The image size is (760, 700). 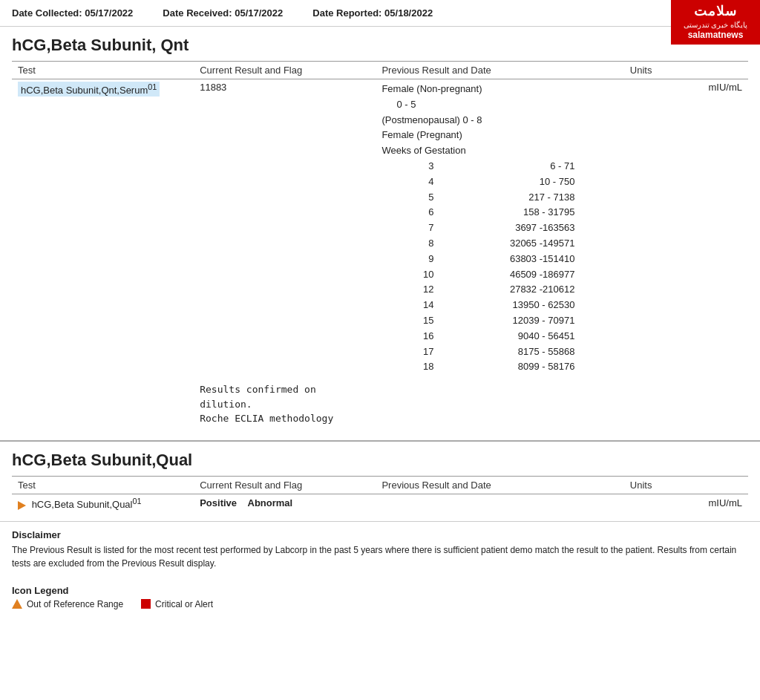 I want to click on week-range-value: 13950 - 62530, so click(x=530, y=306).